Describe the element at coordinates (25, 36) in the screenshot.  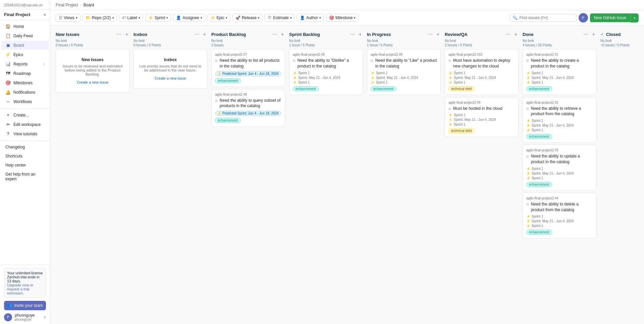
I see `sidebar-item-daily-feed: 📋 Daily Feed` at that location.